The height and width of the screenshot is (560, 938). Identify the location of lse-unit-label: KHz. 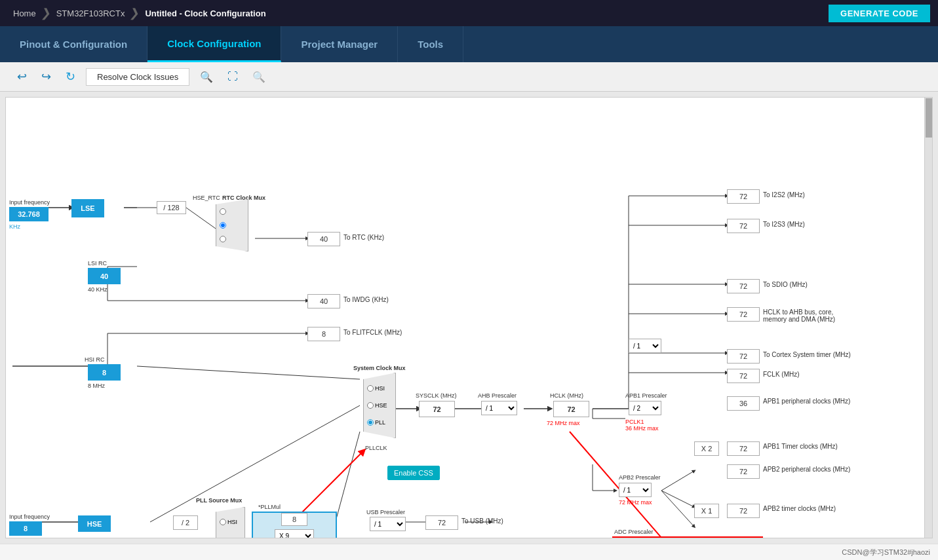
(14, 227).